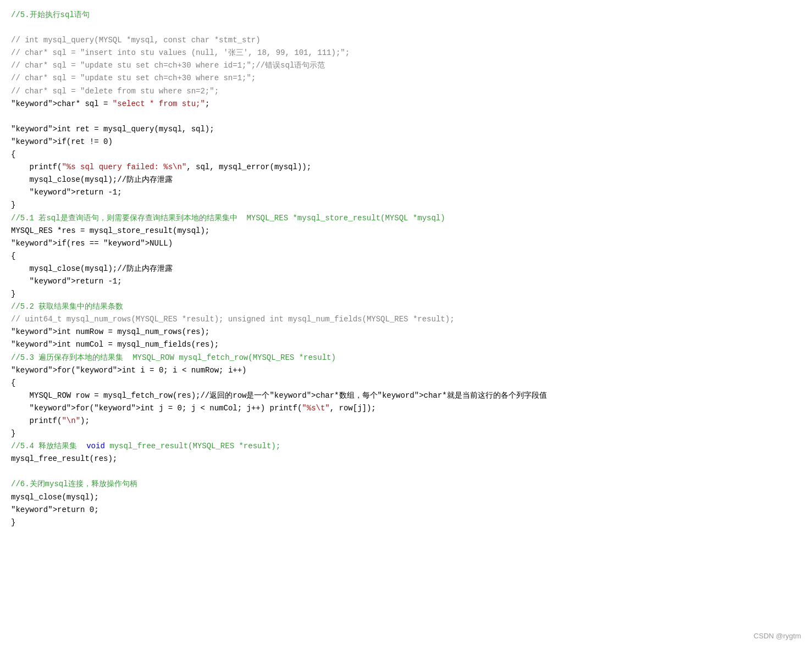 This screenshot has width=812, height=651. What do you see at coordinates (406, 130) in the screenshot?
I see `code-line: "keyword">int ret = mysql_query(mysql, s…` at bounding box center [406, 130].